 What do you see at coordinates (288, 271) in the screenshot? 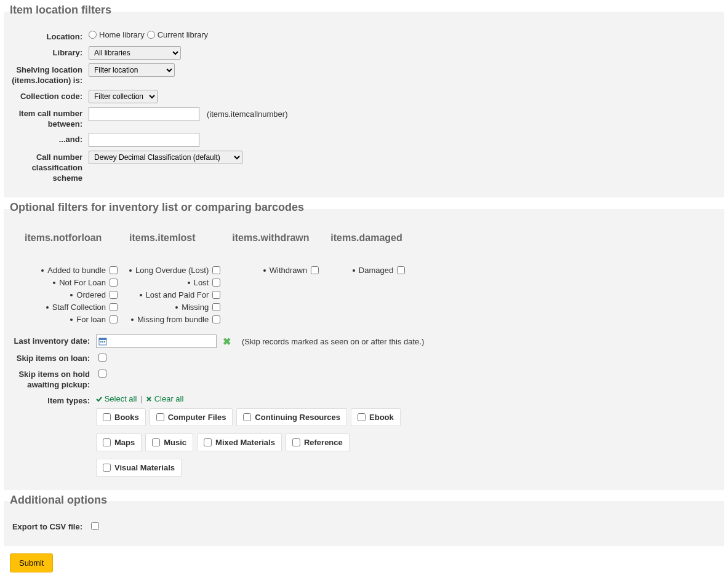
I see `status-label: Withdrawn` at bounding box center [288, 271].